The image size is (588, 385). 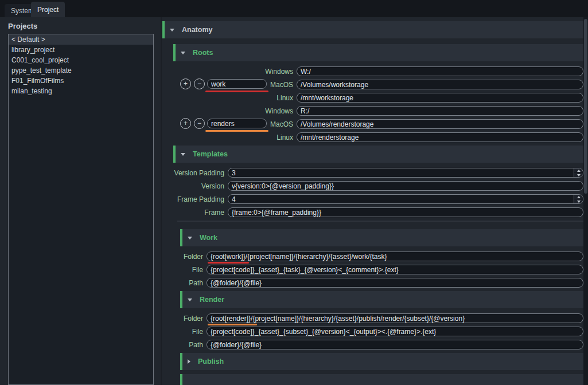 What do you see at coordinates (379, 186) in the screenshot?
I see `field-row: Version` at bounding box center [379, 186].